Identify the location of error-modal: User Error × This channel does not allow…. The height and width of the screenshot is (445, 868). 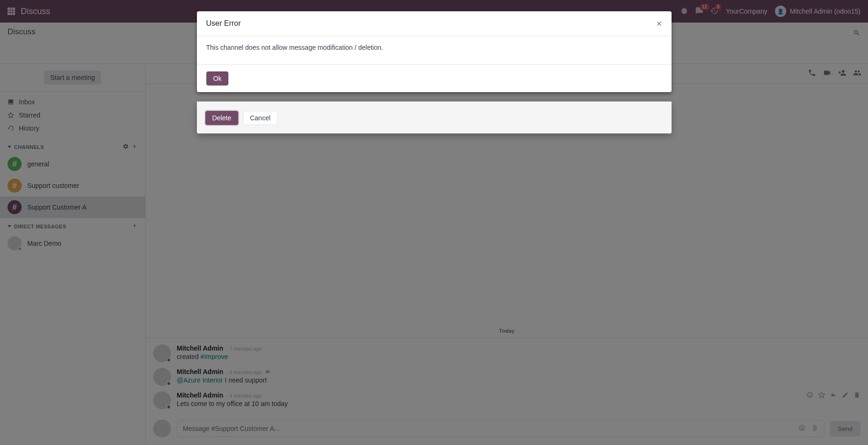
(434, 52).